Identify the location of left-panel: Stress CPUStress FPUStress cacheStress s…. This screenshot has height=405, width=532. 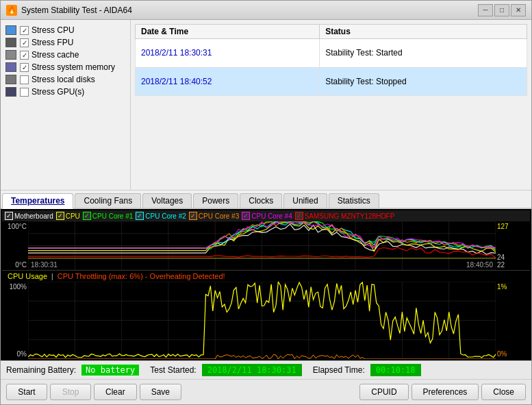
(66, 105).